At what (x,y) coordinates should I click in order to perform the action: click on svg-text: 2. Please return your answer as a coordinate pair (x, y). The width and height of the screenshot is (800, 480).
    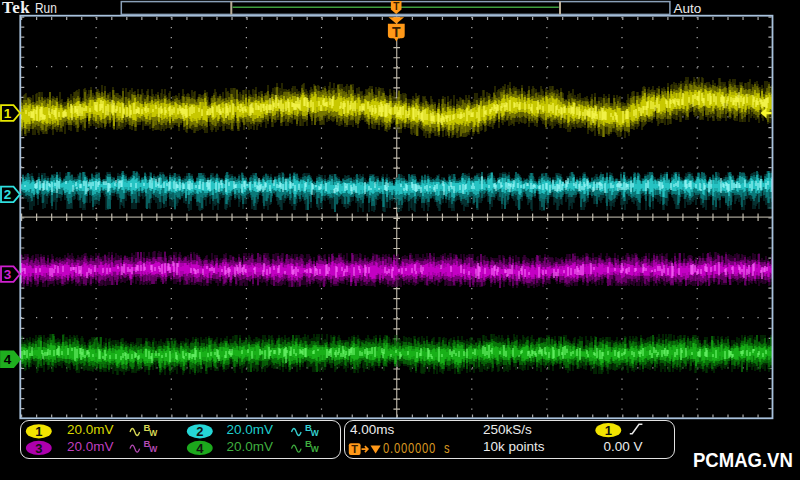
    Looking at the image, I should click on (8, 194).